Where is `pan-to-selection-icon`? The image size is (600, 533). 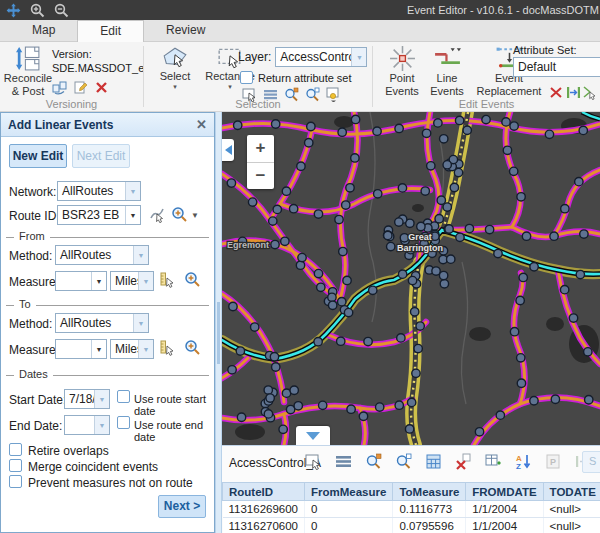 pan-to-selection-icon is located at coordinates (404, 462).